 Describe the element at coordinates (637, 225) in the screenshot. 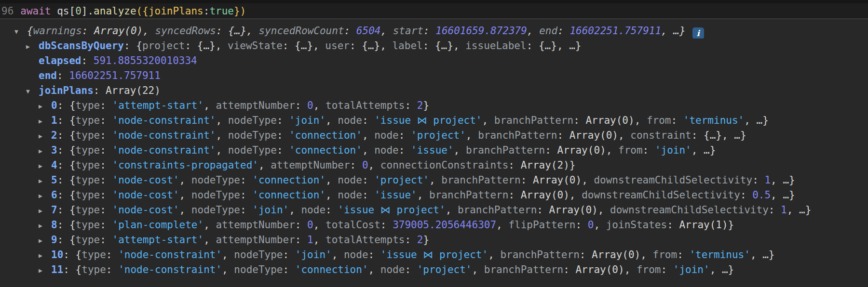

I see `preview-key: joinStates` at that location.